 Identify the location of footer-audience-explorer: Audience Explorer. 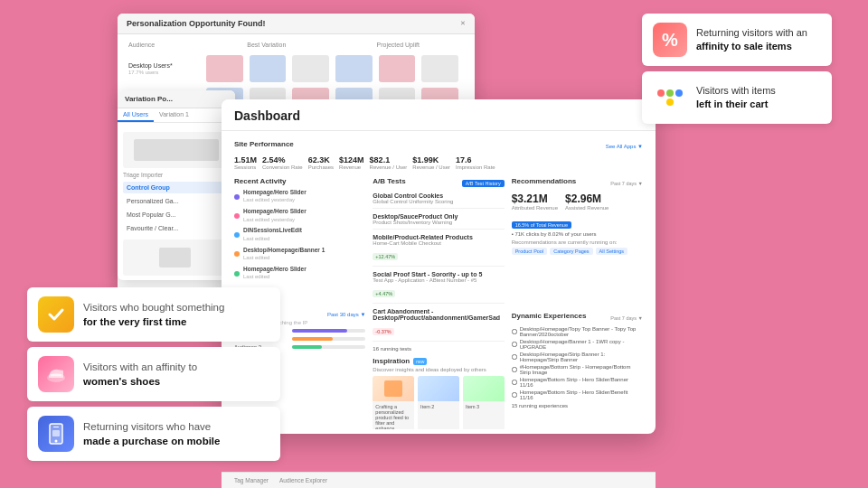
(304, 481).